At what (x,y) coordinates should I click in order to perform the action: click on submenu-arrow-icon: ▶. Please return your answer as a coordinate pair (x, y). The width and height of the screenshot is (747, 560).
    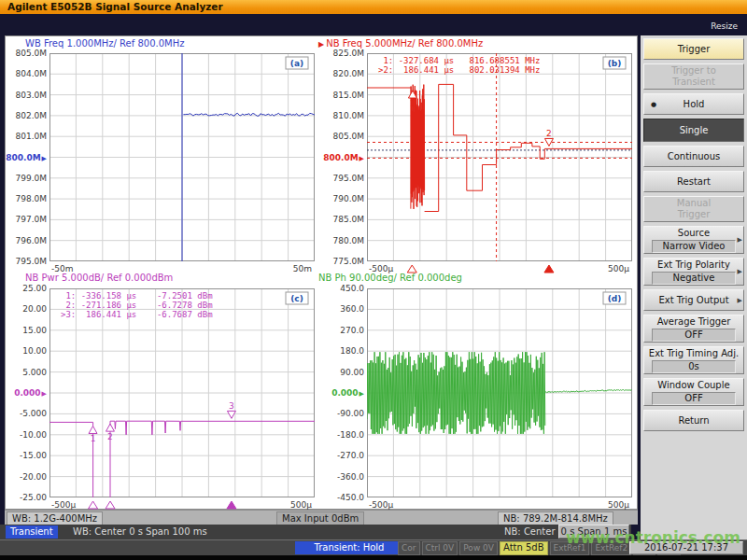
    Looking at the image, I should click on (740, 272).